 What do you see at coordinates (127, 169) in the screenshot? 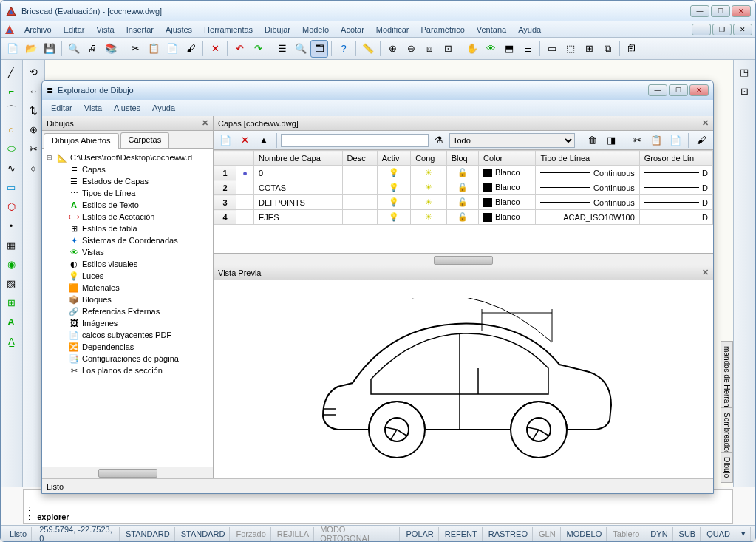
I see `tree-item-layers: ≣ Capas` at bounding box center [127, 169].